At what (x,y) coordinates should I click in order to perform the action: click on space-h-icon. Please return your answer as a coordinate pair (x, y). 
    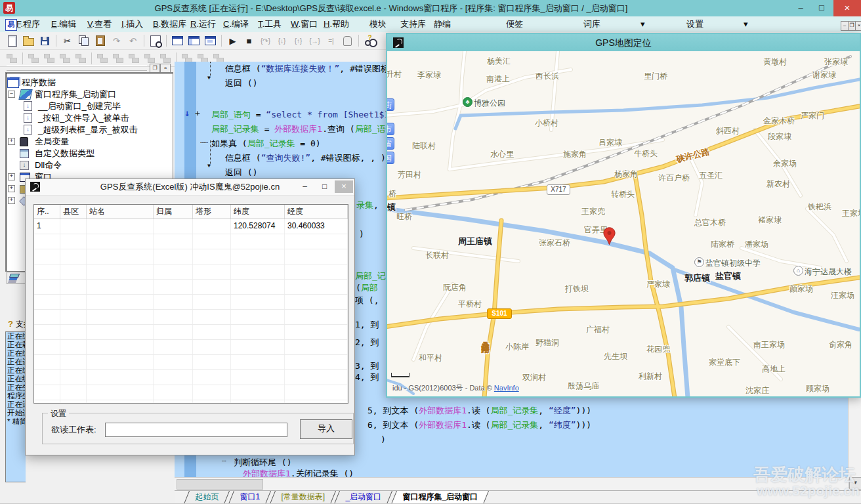
    Looking at the image, I should click on (165, 58).